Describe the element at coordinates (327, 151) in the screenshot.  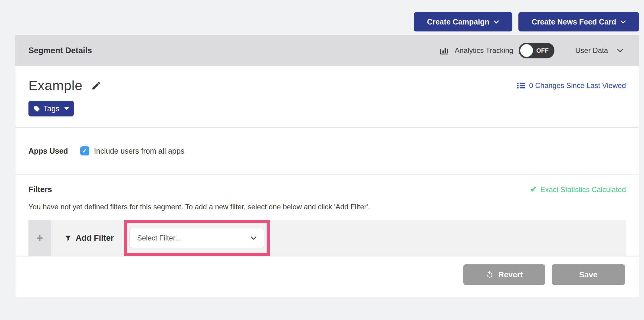
I see `apps-used-section: Apps Used ✓ Include users from all apps` at that location.